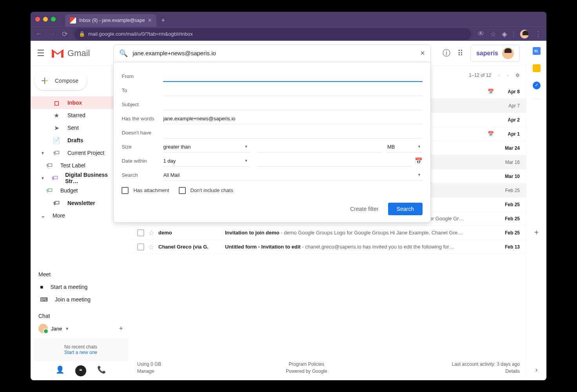  I want to click on date: Apr 8, so click(509, 92).